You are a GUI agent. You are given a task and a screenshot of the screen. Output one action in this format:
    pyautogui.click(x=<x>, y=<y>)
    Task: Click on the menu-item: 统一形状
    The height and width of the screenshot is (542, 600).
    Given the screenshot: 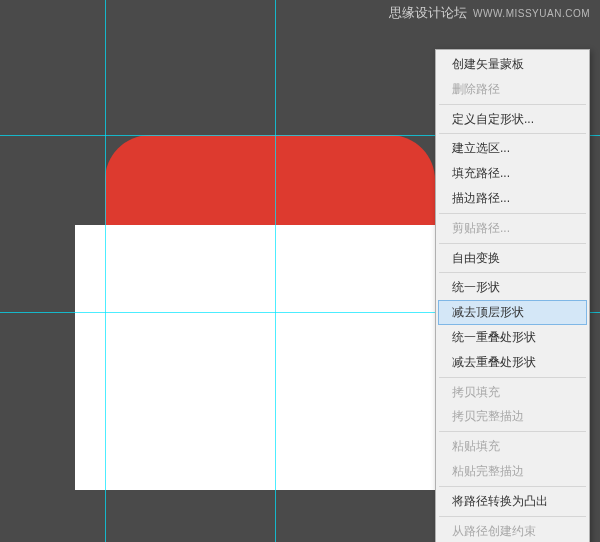 What is the action you would take?
    pyautogui.click(x=512, y=288)
    